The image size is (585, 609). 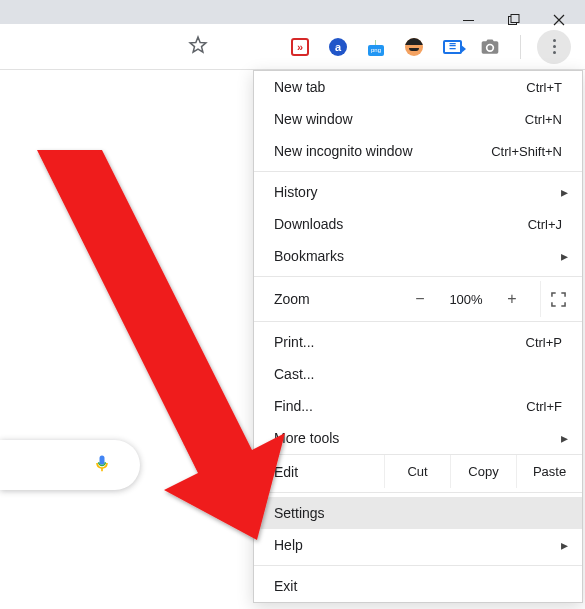 I want to click on menu-history: History ▸, so click(x=418, y=192).